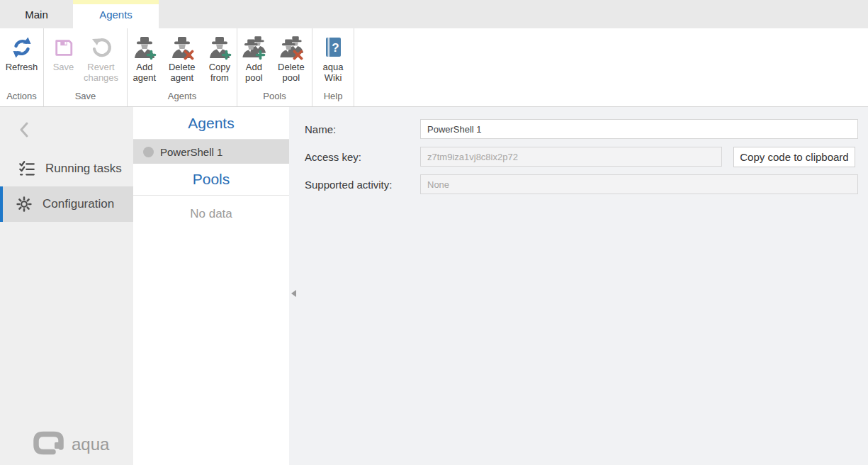  What do you see at coordinates (293, 293) in the screenshot?
I see `panel-collapse-arrow-icon` at bounding box center [293, 293].